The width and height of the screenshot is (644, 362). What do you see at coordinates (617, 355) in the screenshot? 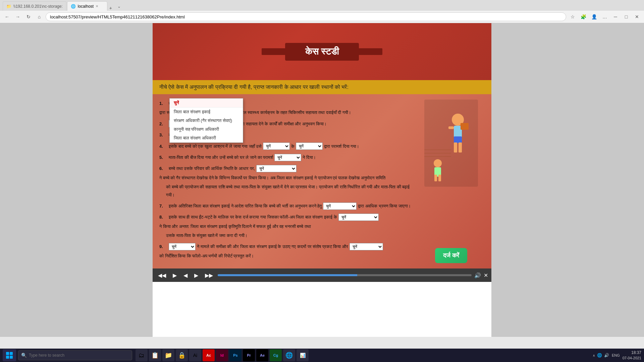
I see `taskbar-right: ∧ 🌐 🔊 ENG 18:37 07-04-2021` at bounding box center [617, 355].